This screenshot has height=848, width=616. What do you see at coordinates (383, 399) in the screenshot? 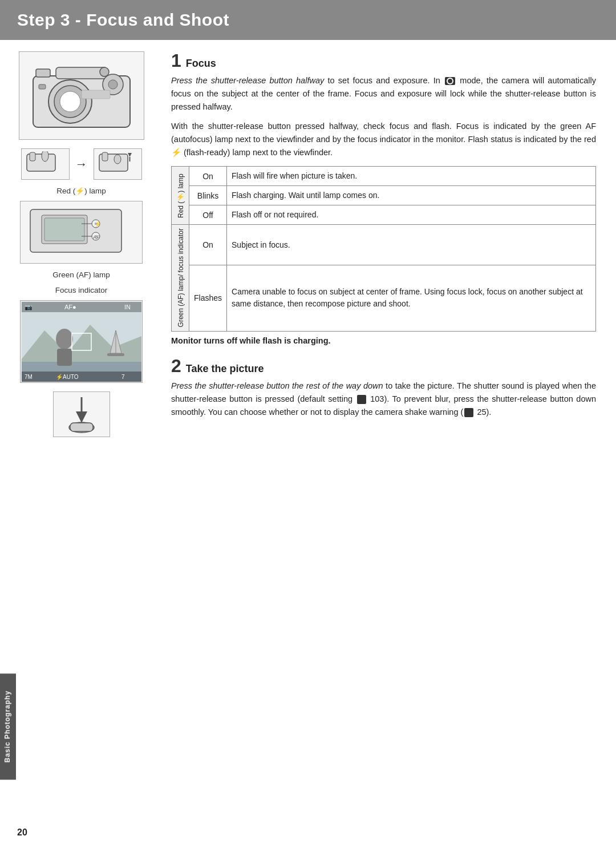
I see `step2-para: Press the shutter-release button the res…` at bounding box center [383, 399].